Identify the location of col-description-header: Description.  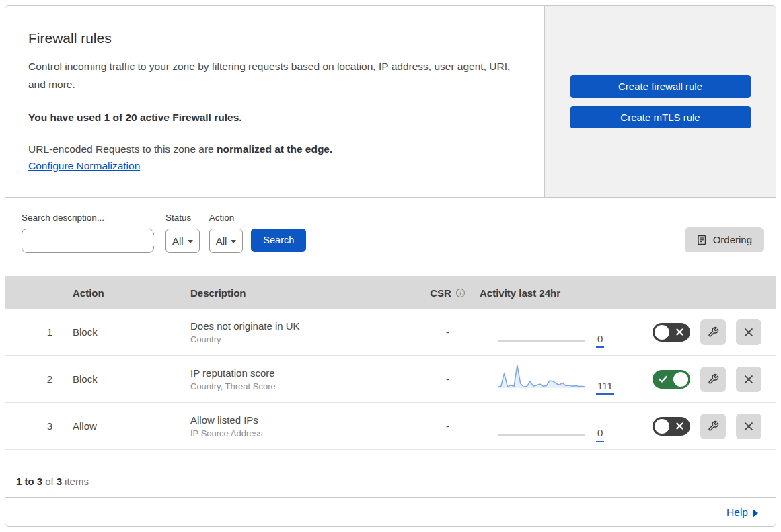
(303, 293).